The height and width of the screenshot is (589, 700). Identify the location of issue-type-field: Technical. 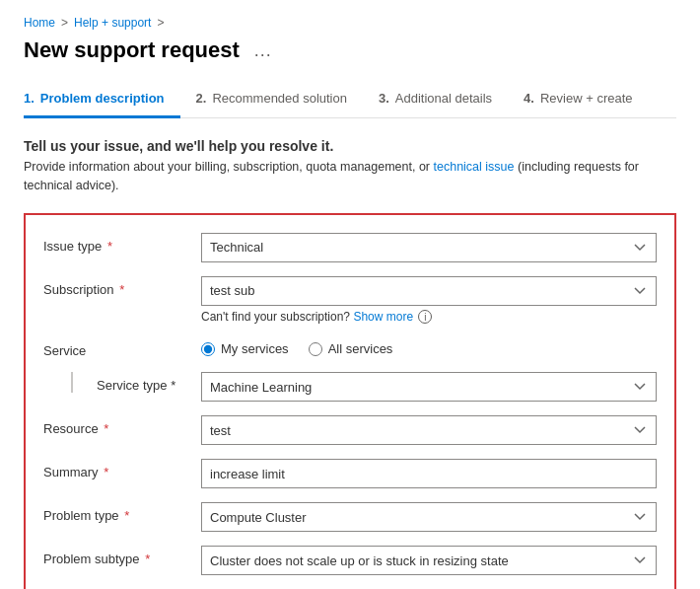
(429, 248).